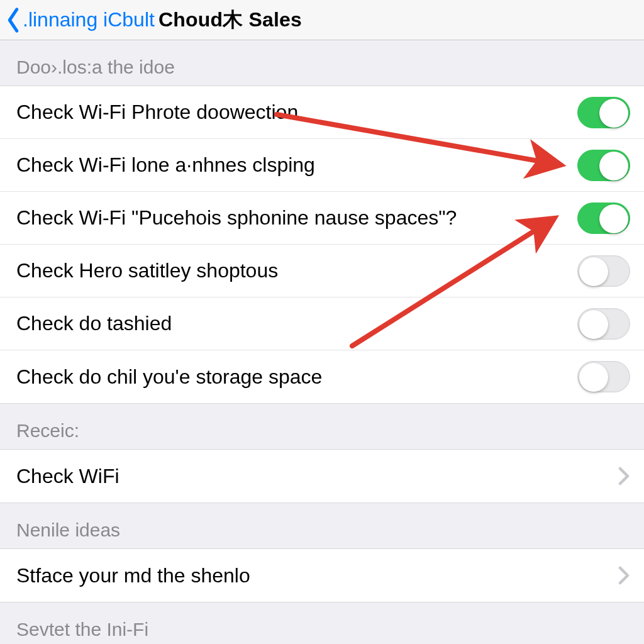  Describe the element at coordinates (297, 270) in the screenshot. I see `toggle-label: Check Hero satitley shoptous` at that location.